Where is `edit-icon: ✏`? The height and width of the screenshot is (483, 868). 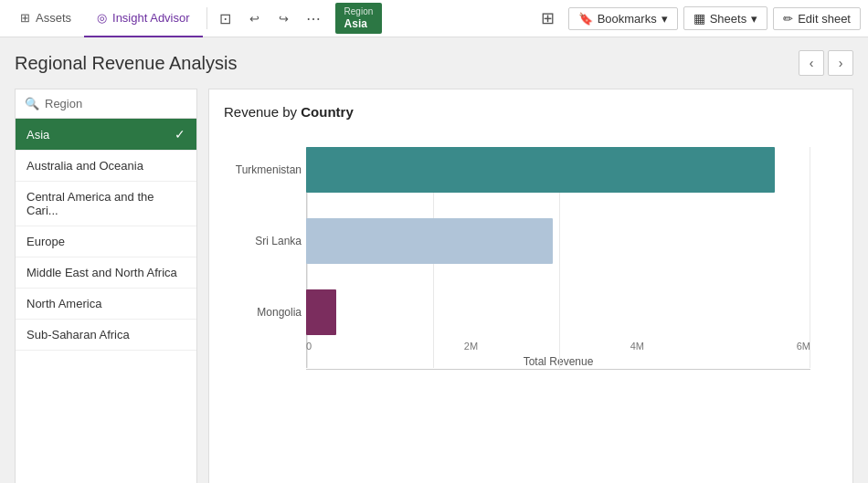 edit-icon: ✏ is located at coordinates (788, 18).